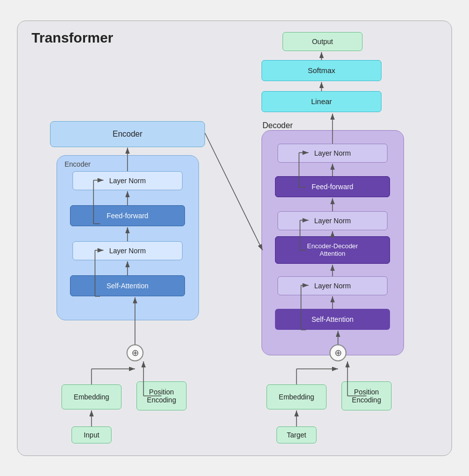 Image resolution: width=469 pixels, height=476 pixels. What do you see at coordinates (338, 353) in the screenshot?
I see `dec-plus-circle: ⊕` at bounding box center [338, 353].